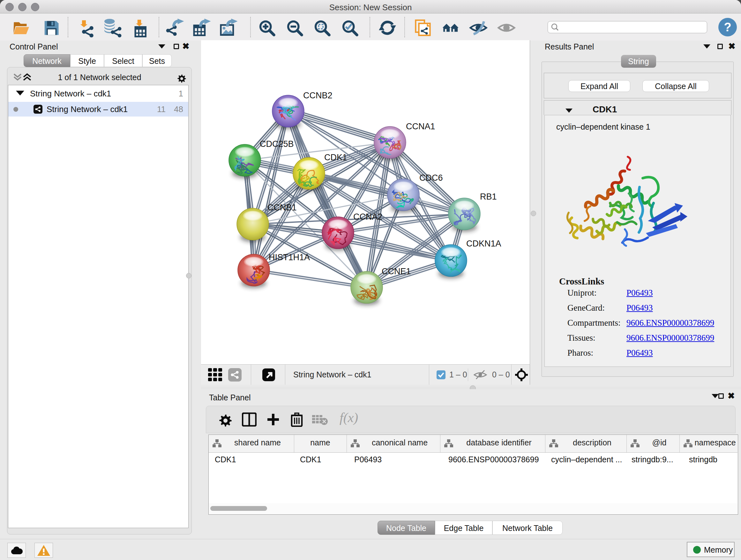 This screenshot has width=741, height=560. What do you see at coordinates (396, 271) in the screenshot?
I see `svg-text: CCNE1` at bounding box center [396, 271].